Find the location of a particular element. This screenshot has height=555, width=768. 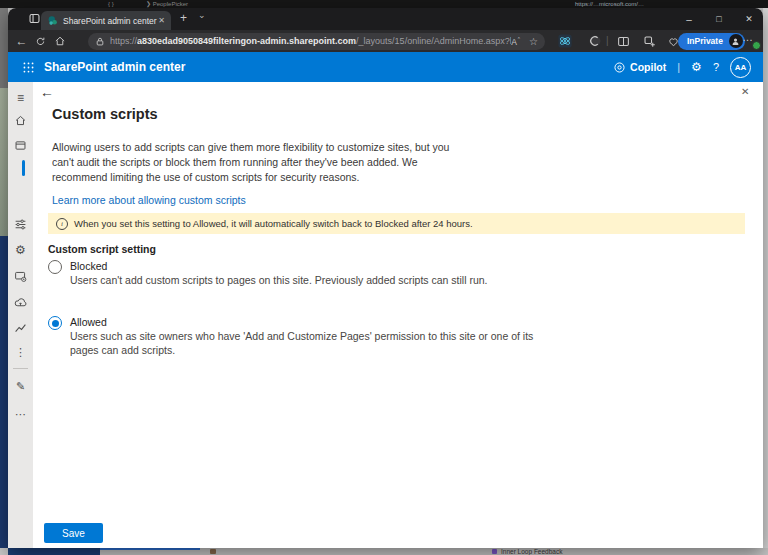

site-security-lock-icon is located at coordinates (100, 42).